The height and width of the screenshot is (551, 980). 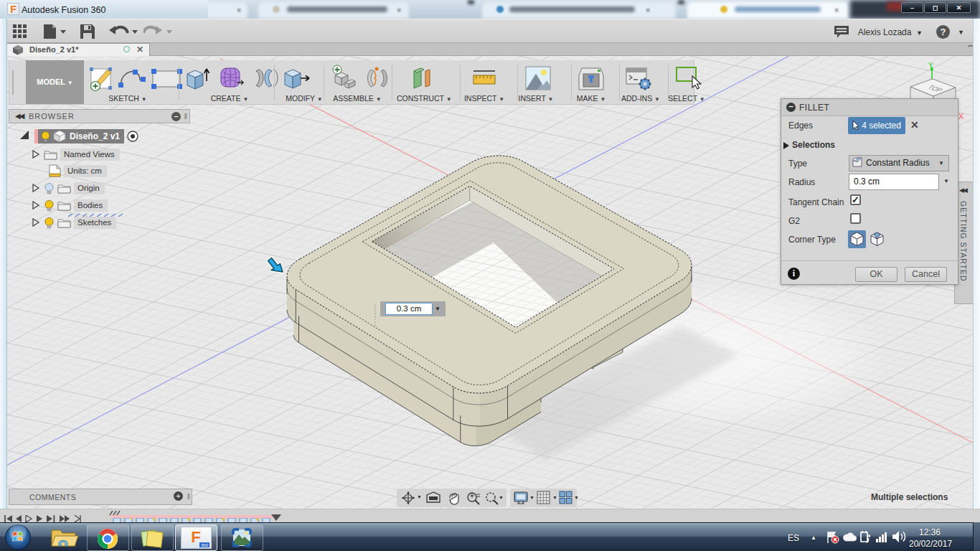 I want to click on svg-text: 360, so click(x=205, y=545).